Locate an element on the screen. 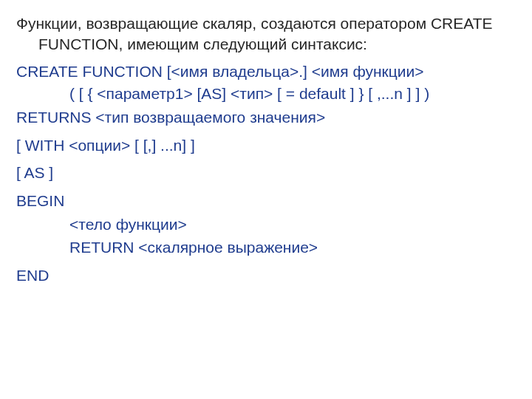 This screenshot has width=532, height=399. syntax-create-line: CREATE FUNCTION [<имя владельца>.] <имя … is located at coordinates (266, 72).